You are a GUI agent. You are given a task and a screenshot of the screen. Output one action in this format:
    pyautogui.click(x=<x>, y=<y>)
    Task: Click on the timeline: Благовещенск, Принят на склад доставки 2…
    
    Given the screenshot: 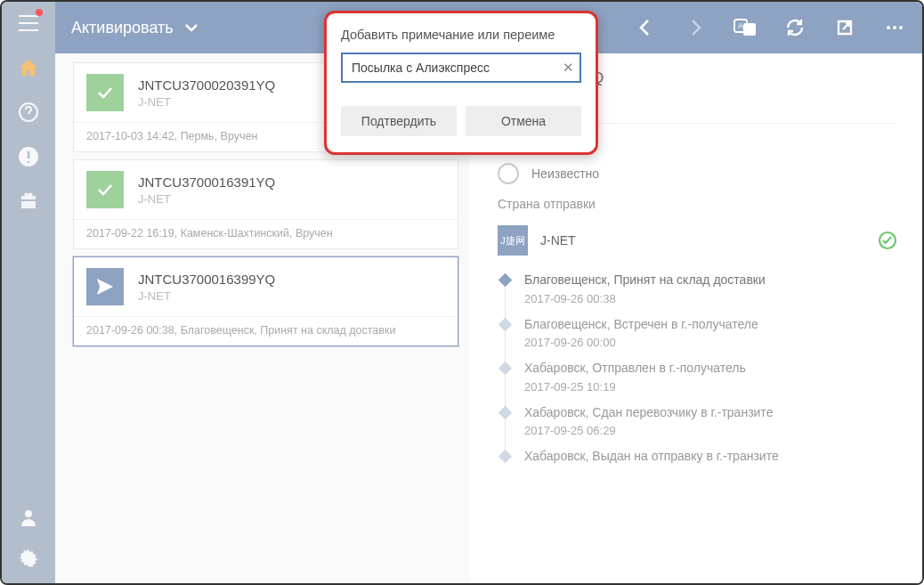 What is the action you would take?
    pyautogui.click(x=698, y=369)
    